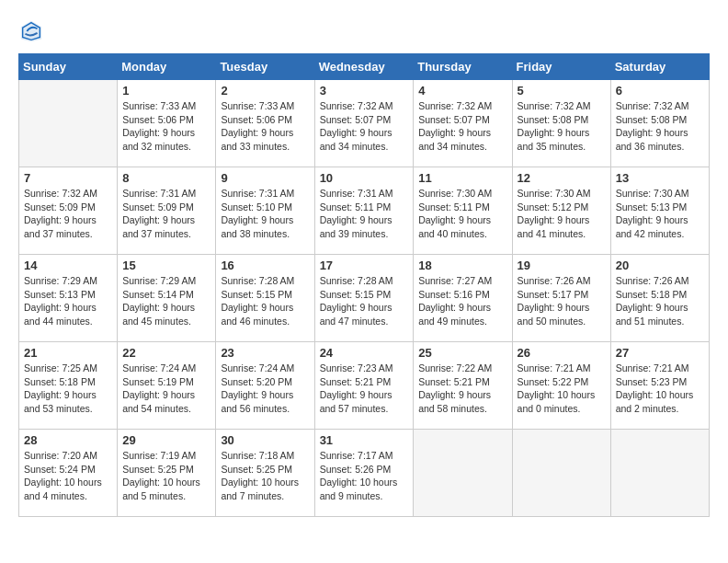  Describe the element at coordinates (660, 123) in the screenshot. I see `calendar-cell: 6Sunrise: 7:32 AMSunset: 5:08 PMDaylight…` at that location.